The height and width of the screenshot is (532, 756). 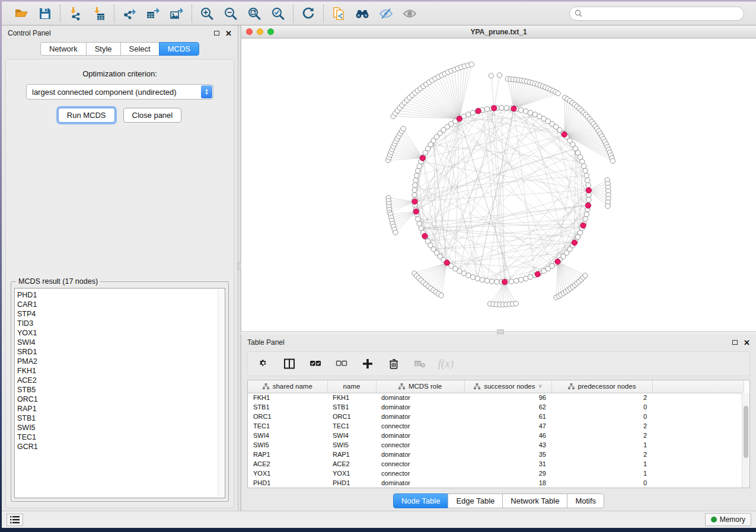 What do you see at coordinates (153, 115) in the screenshot?
I see `close-panel-button: Close panel` at bounding box center [153, 115].